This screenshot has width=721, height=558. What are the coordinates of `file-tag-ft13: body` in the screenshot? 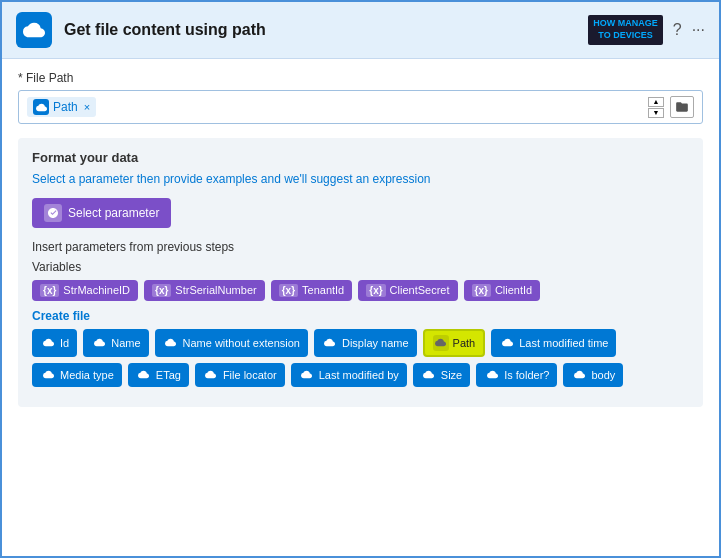 It's located at (593, 375).